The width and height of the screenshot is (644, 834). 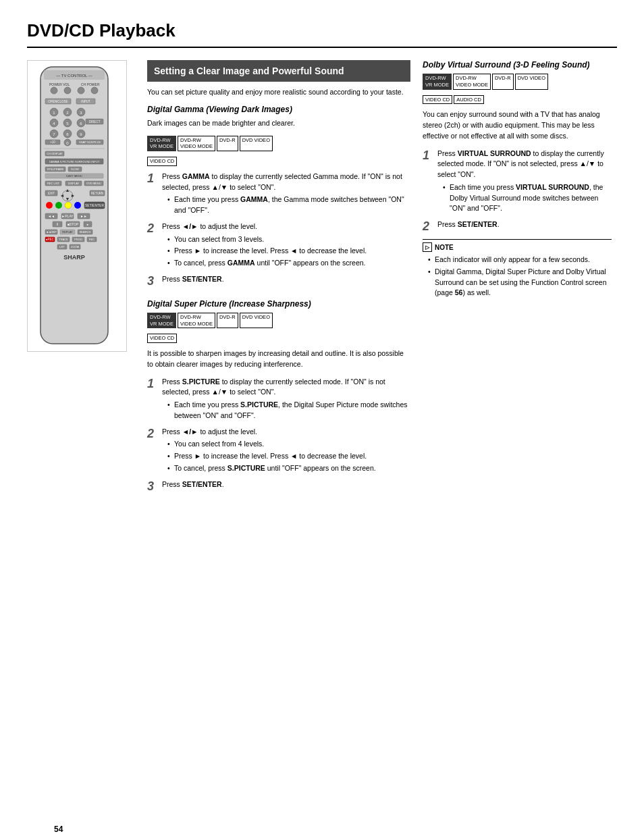 I want to click on compat-tag-dvdrw-vr2: DVD-RWVR MODE, so click(x=162, y=321).